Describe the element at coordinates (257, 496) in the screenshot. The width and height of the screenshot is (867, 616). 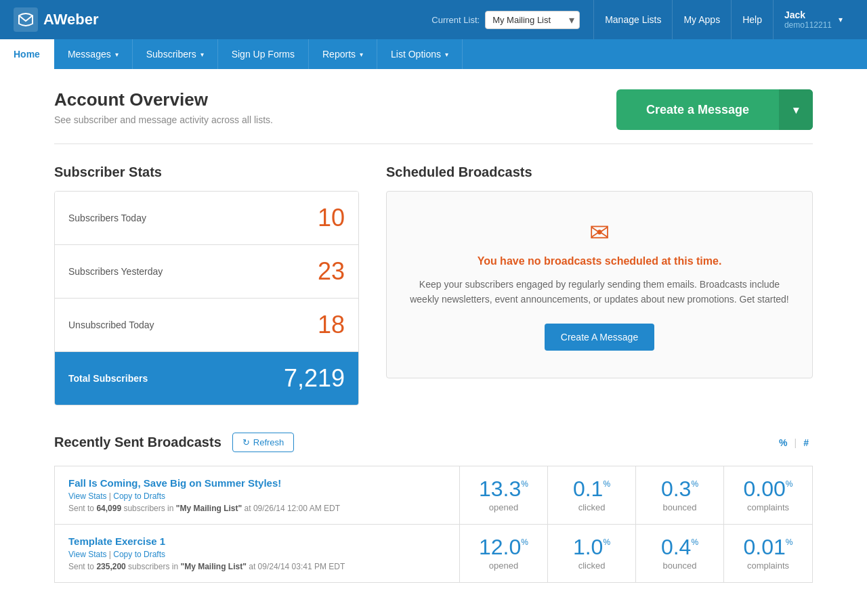
I see `broadcast-info-1: Fall Is Coming, Save Big on Summer Style…` at that location.